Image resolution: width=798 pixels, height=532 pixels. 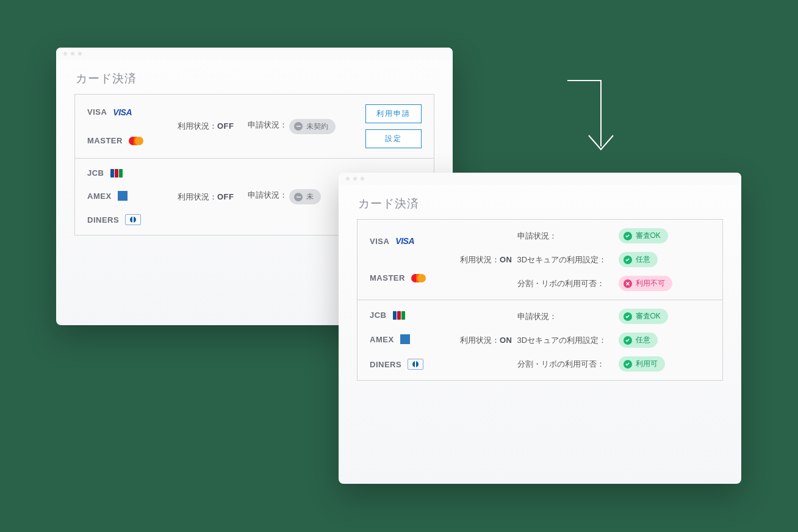 I want to click on card-section-visa-master: VISA VISA MASTER 利用状況：ON 申請状況：, so click(x=540, y=260).